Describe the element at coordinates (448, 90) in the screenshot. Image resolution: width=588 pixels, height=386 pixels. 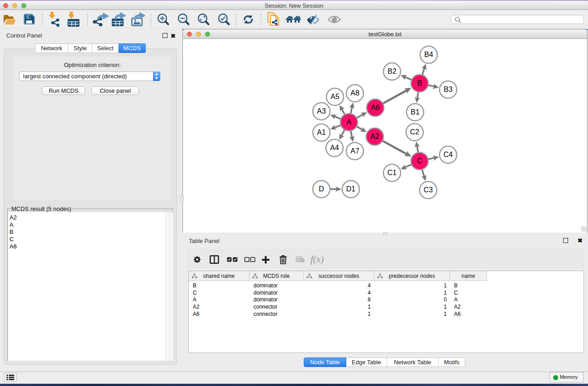
I see `svg-text: B3` at that location.